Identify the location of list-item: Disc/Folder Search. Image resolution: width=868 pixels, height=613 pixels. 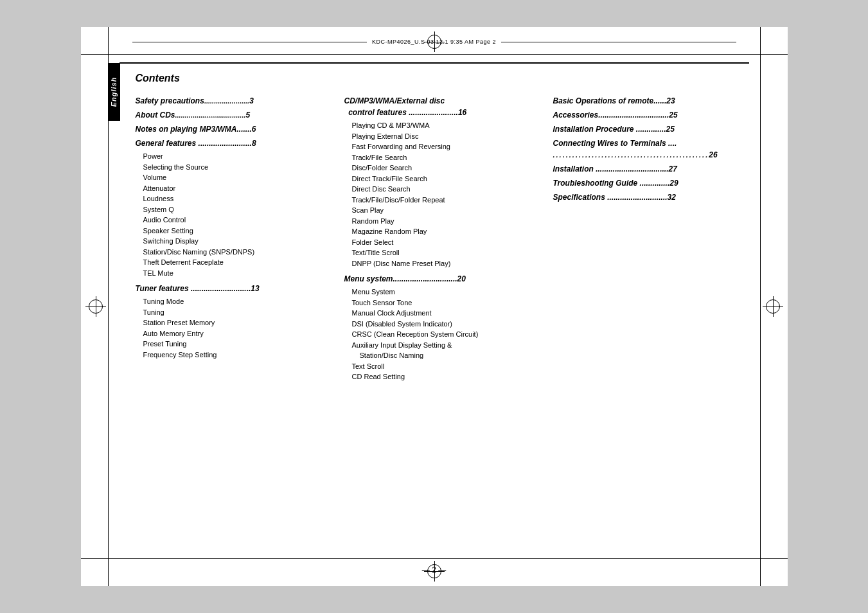
(442, 168).